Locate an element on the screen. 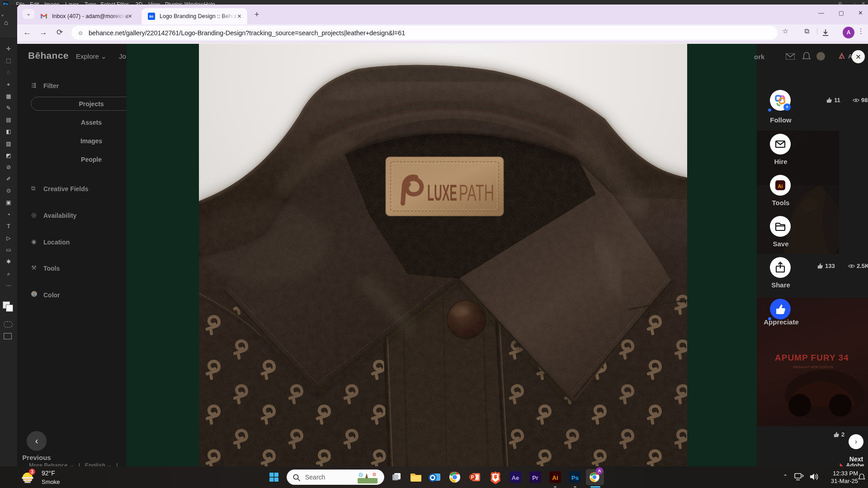  svg-text: Ps is located at coordinates (575, 478).